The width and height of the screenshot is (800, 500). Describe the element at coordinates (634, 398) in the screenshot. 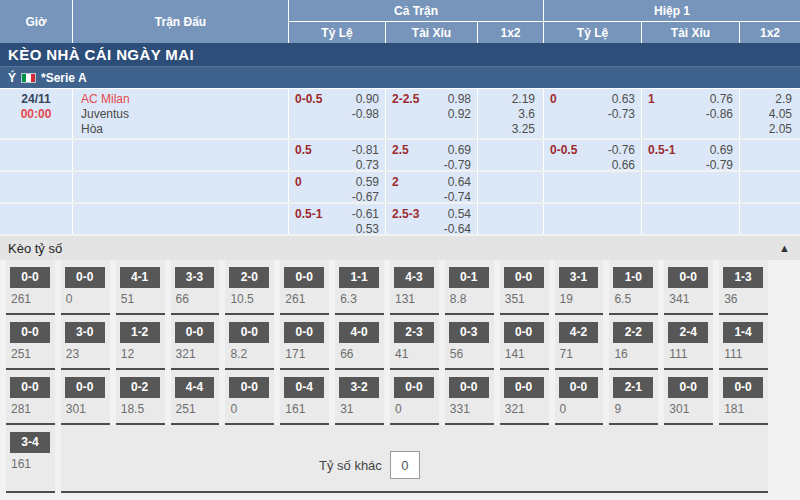

I see `score-odds-cell: 2-1 9` at that location.